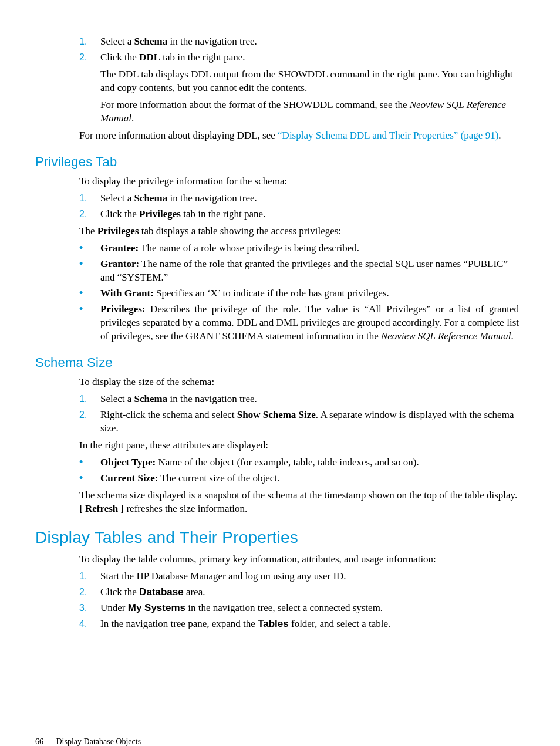 This screenshot has width=560, height=746. I want to click on step-4: 4. In the navigation tree pane, expand t…, so click(299, 625).